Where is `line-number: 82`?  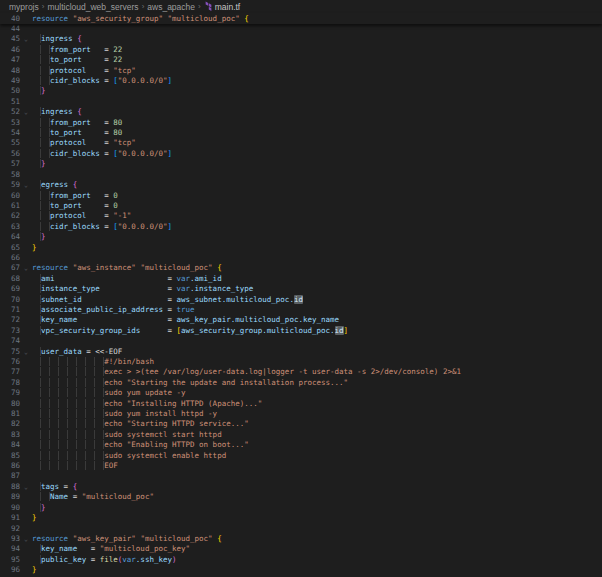
line-number: 82 is located at coordinates (10, 424).